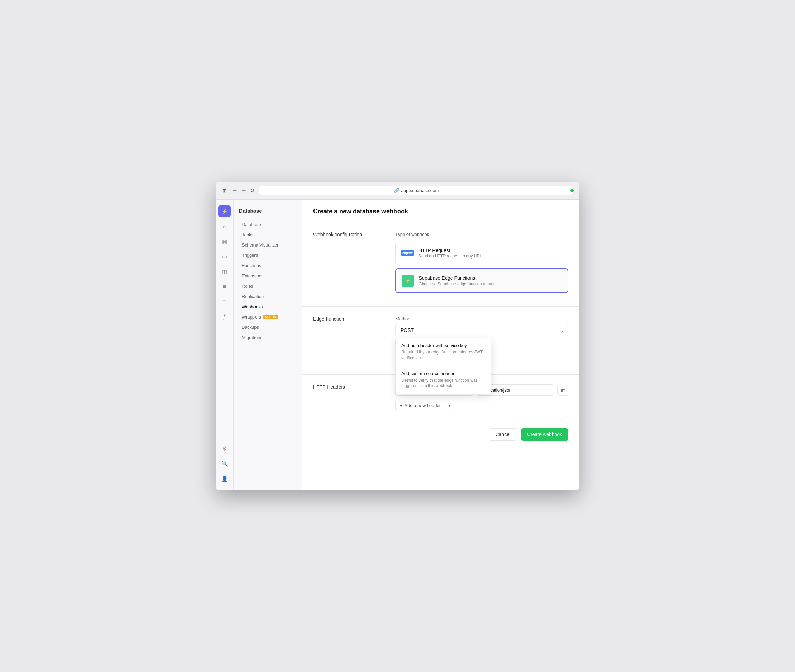  What do you see at coordinates (225, 317) in the screenshot?
I see `functions-icon: ƒ` at bounding box center [225, 317].